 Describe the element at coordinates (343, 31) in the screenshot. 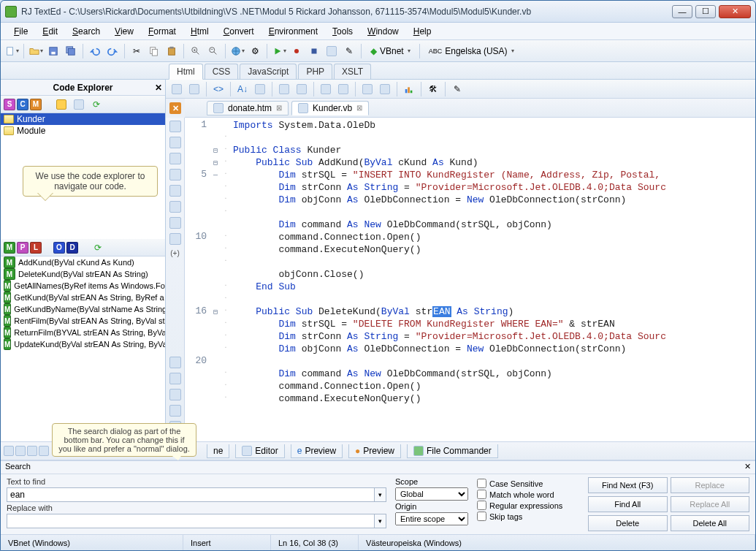

I see `menu-tools: Tools` at that location.